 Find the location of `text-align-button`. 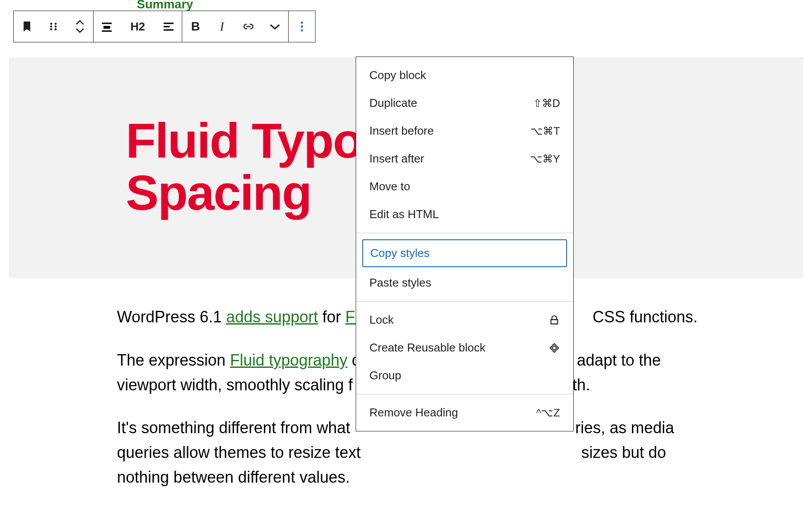

text-align-button is located at coordinates (169, 26).